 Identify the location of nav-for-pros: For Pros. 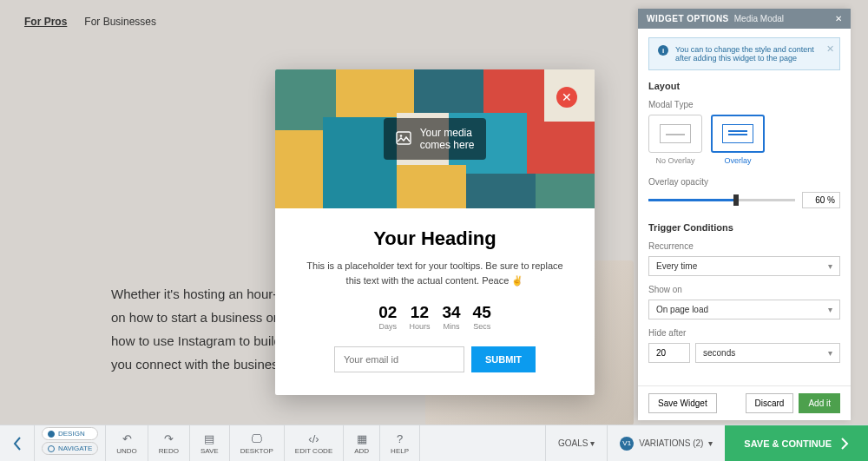
(45, 22).